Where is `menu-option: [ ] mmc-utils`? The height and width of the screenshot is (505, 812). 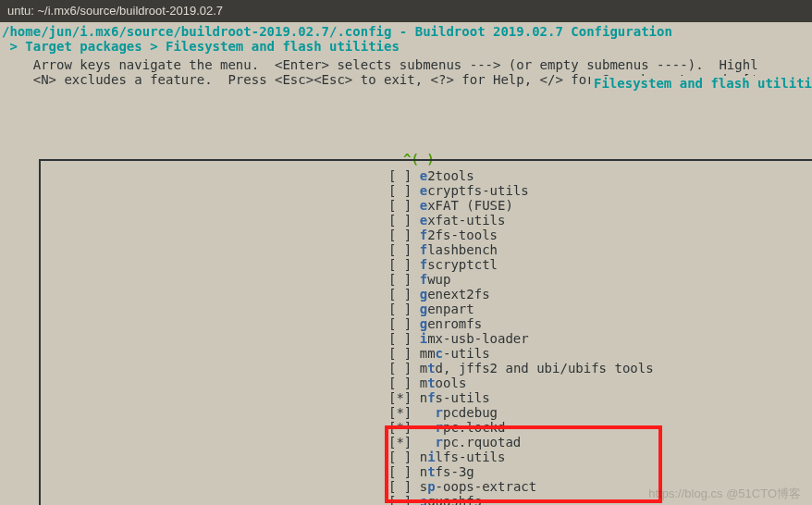
menu-option: [ ] mmc-utils is located at coordinates (522, 353).